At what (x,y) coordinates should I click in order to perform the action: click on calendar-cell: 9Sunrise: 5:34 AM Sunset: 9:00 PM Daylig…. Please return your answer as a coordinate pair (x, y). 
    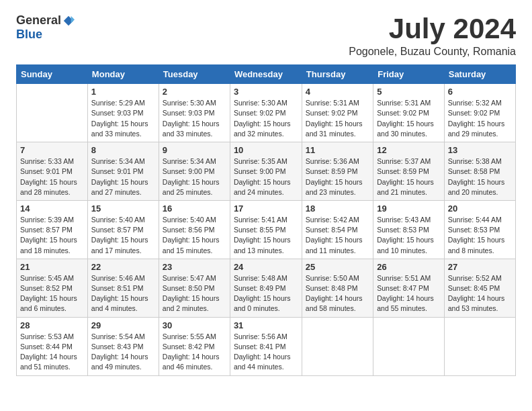
    Looking at the image, I should click on (194, 172).